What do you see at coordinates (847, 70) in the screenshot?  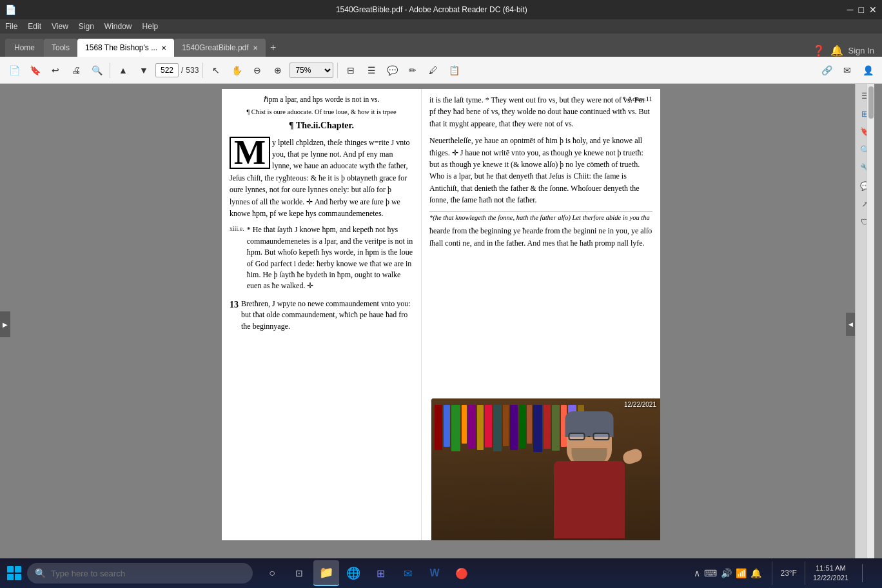 I see `mail-button: ✉` at bounding box center [847, 70].